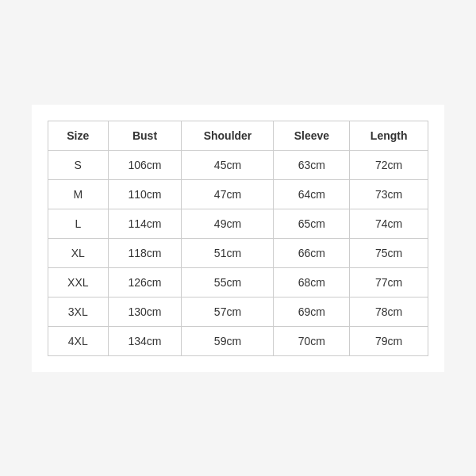  Describe the element at coordinates (312, 311) in the screenshot. I see `table-cell-5-3: 69cm` at that location.